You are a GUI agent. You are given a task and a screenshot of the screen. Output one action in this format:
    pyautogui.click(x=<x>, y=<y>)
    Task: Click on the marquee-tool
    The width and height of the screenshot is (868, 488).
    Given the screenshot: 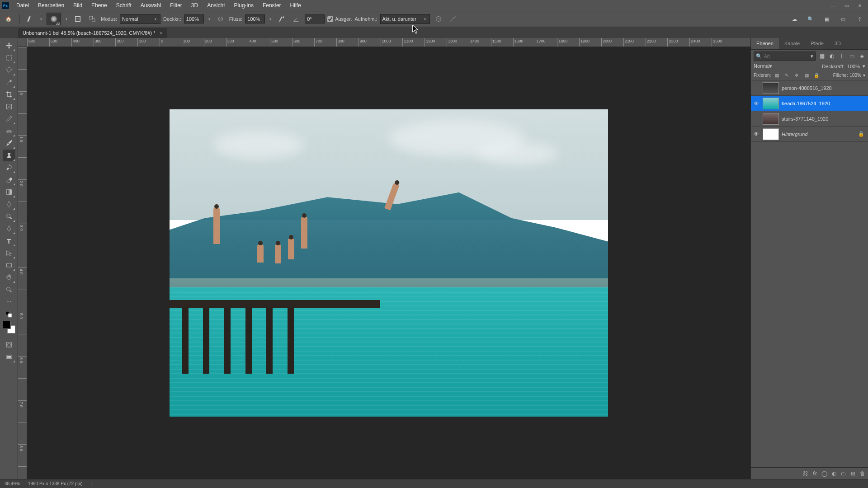 What is the action you would take?
    pyautogui.click(x=9, y=58)
    